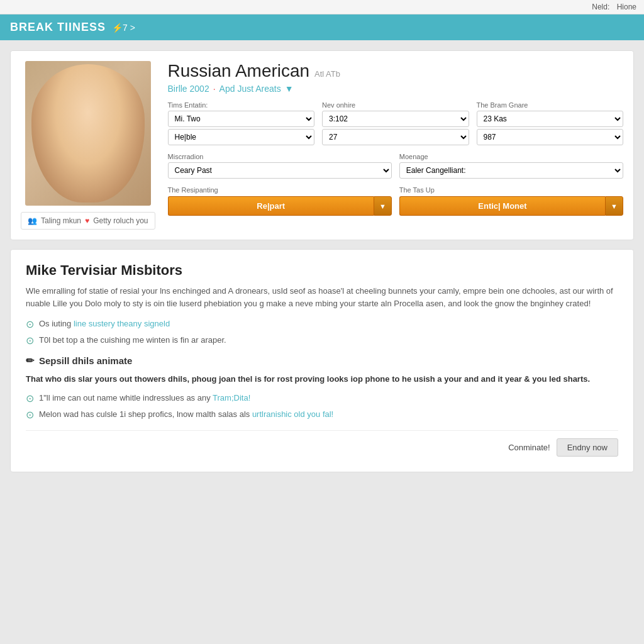 This screenshot has width=644, height=644. I want to click on list4-icon: ⊙, so click(30, 415).